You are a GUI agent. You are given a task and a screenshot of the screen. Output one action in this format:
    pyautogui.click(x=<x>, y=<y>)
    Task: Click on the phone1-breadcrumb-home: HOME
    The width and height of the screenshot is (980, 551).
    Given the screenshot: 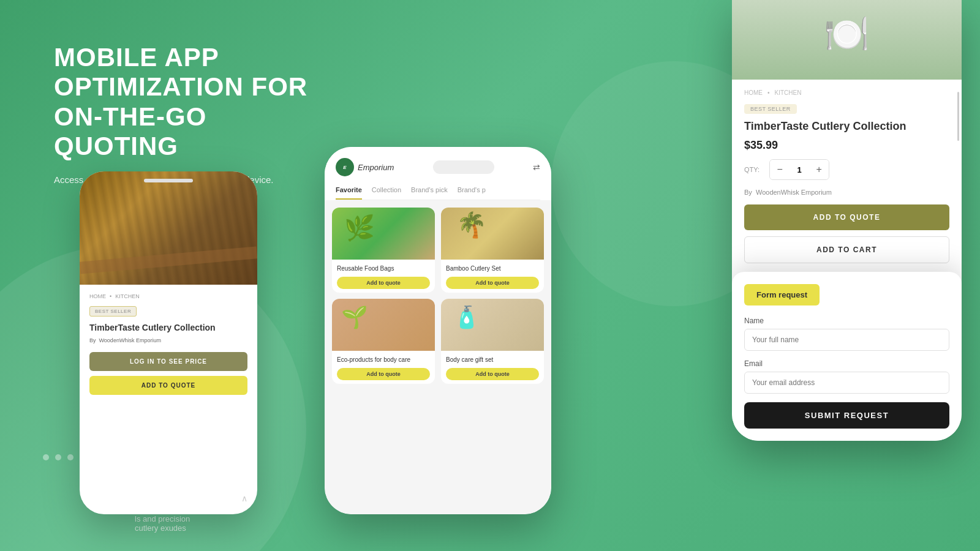 What is the action you would take?
    pyautogui.click(x=98, y=296)
    